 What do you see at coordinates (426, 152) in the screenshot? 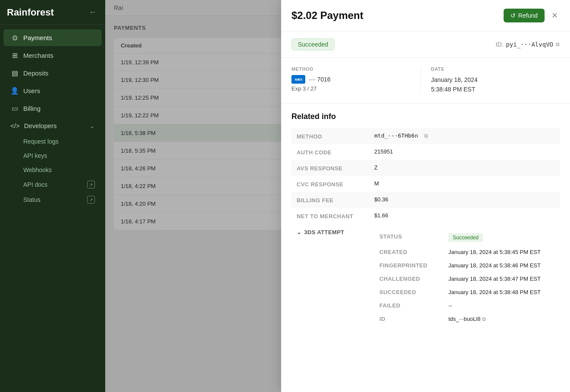
I see `info-row: AUTH CODE 215951` at bounding box center [426, 152].